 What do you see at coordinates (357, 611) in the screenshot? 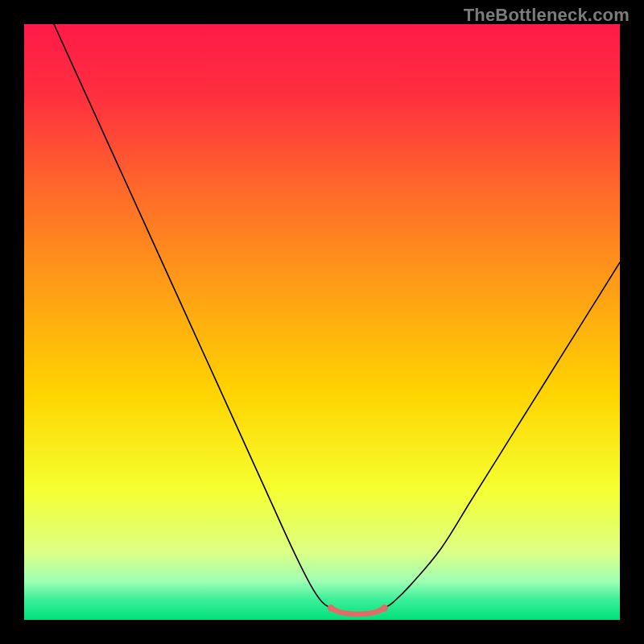
I see `sweet-spot-band` at bounding box center [357, 611].